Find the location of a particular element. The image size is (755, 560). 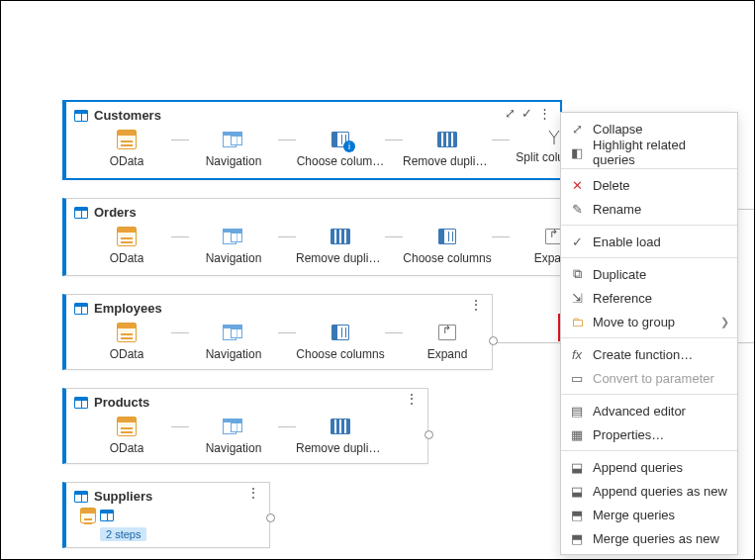

menu-create-function: fxCreate function… is located at coordinates (649, 354).